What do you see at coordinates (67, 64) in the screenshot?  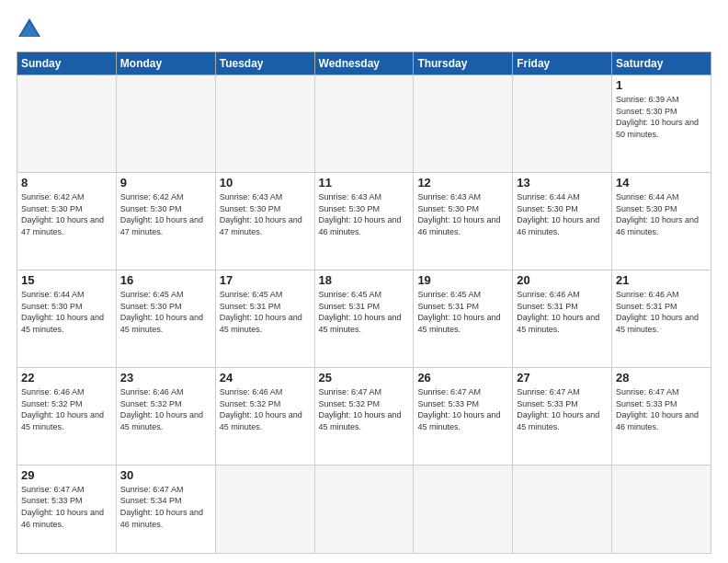 I see `calendar-header-sunday: Sunday` at bounding box center [67, 64].